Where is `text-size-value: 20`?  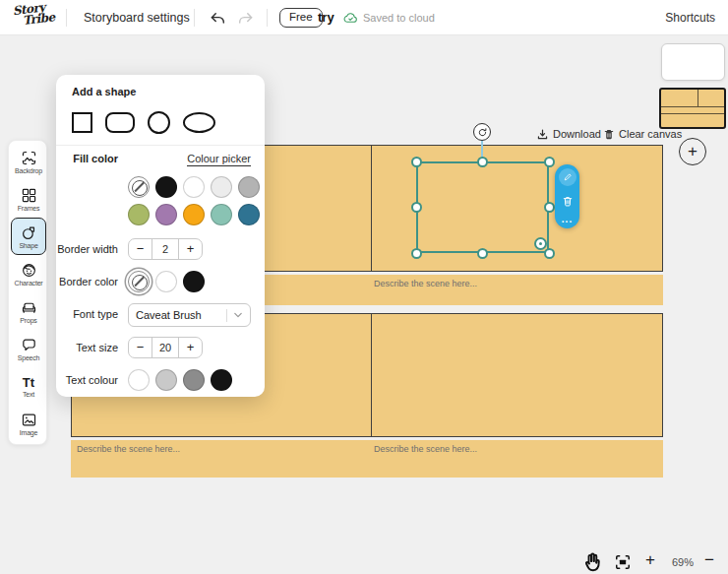 text-size-value: 20 is located at coordinates (165, 348).